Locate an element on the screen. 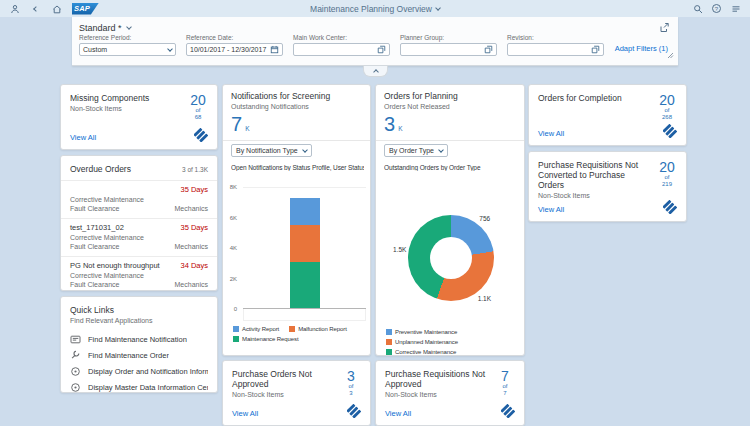  card-purchase-requisitions-not-approved: Purchase Requisitions Not Approved Non-S… is located at coordinates (450, 393).